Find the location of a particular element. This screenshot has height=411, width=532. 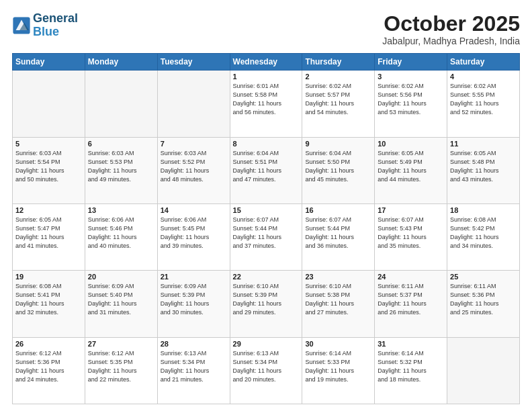

weekday-header-cell: Monday is located at coordinates (121, 62).